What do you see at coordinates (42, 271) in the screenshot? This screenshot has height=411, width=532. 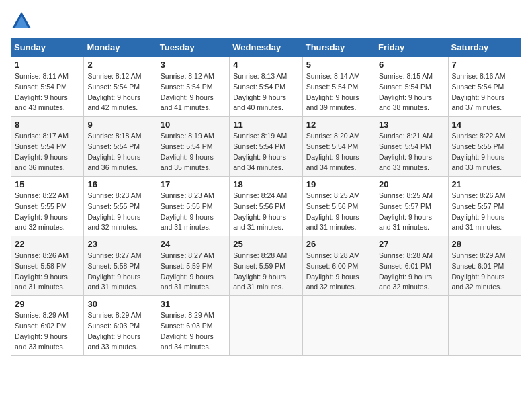 I see `day-info: Sunrise: 8:26 AMSunset: 5:58 PMDaylight:…` at bounding box center [42, 271].